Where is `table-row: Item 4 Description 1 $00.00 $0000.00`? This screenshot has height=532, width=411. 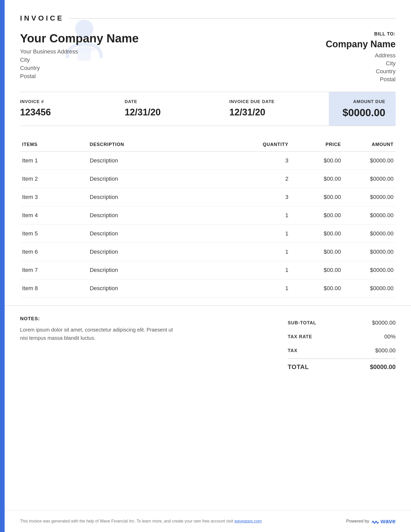 table-row: Item 4 Description 1 $00.00 $0000.00 is located at coordinates (208, 215).